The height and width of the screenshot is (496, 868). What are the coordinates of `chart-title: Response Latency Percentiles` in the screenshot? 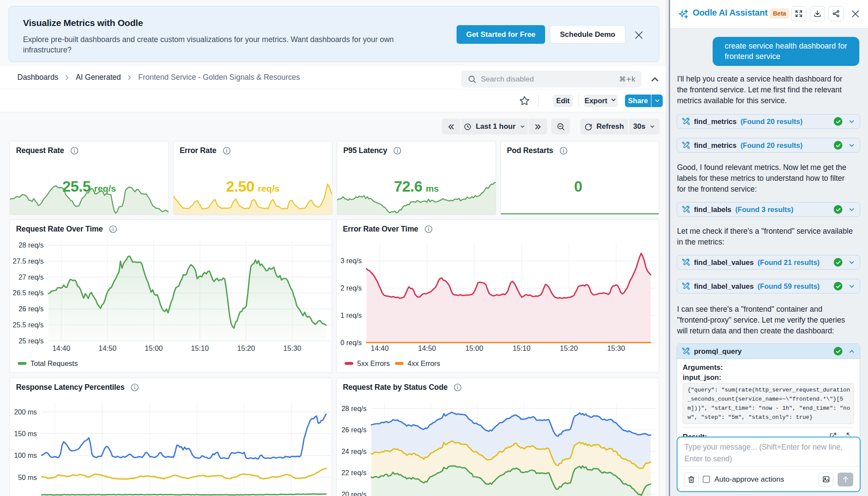 It's located at (70, 388).